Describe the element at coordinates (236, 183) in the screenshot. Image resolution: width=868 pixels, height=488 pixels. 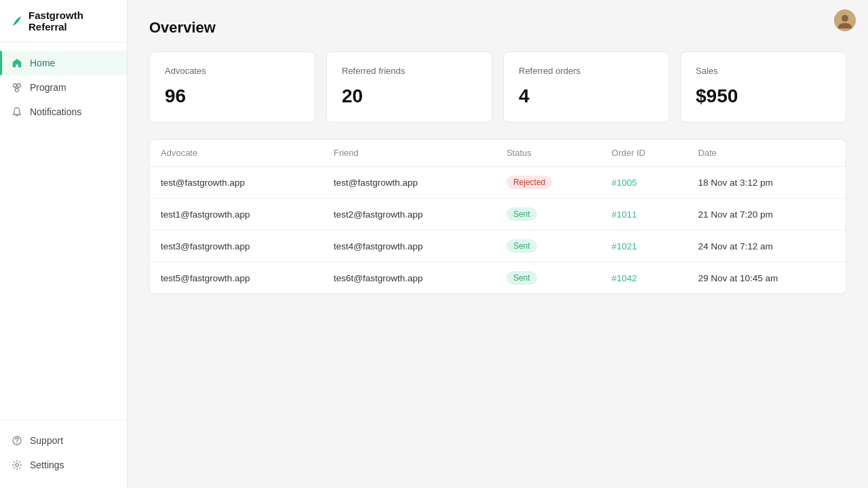
I see `cell-advocate: test@fastgrowth.app` at that location.